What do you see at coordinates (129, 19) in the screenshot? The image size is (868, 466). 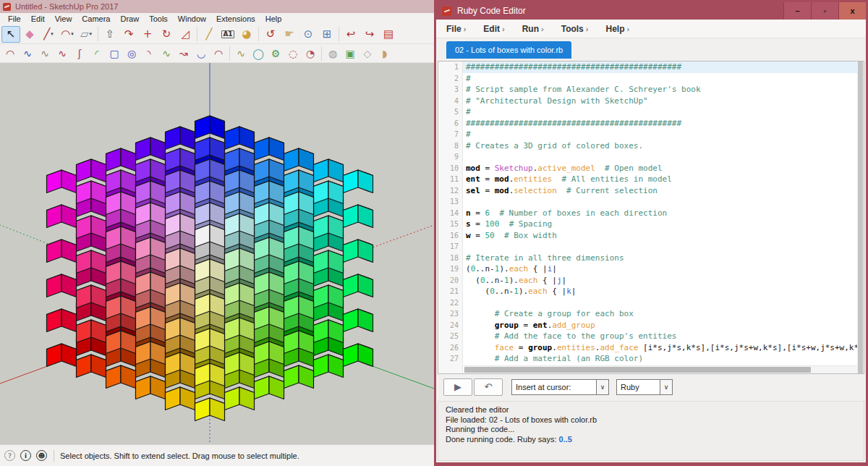 I see `menu-draw: Draw` at bounding box center [129, 19].